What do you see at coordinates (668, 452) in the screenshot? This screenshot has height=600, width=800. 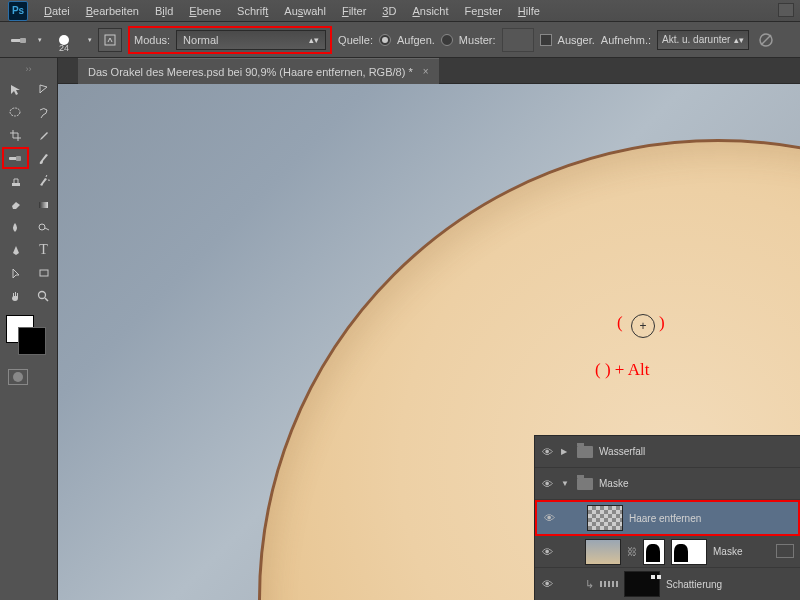 I see `layer-group-wasserfall: 👁 ▶ Wasserfall` at bounding box center [668, 452].